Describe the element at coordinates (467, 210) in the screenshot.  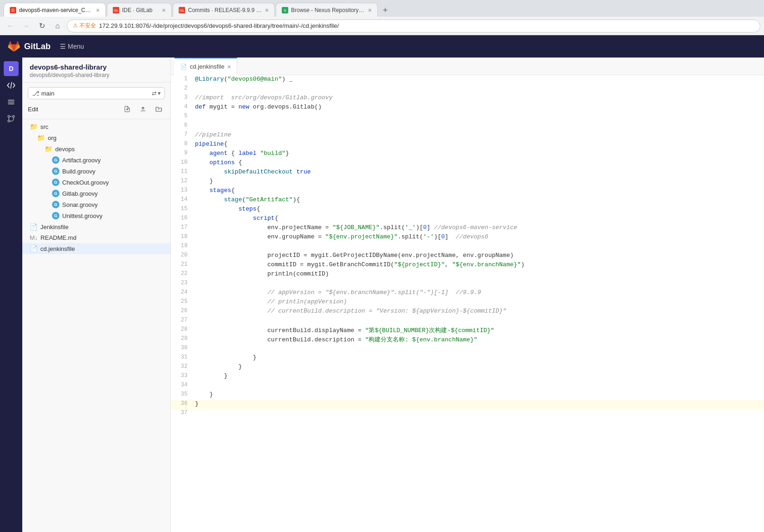
I see `code-line-15: 15 steps{` at that location.